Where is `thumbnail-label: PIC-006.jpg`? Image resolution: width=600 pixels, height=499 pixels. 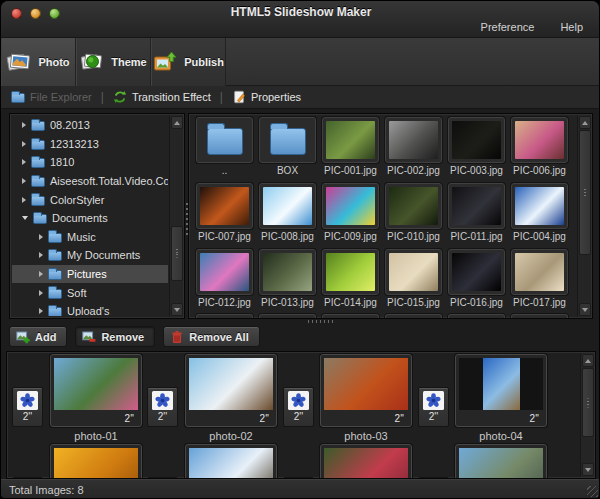
thumbnail-label: PIC-006.jpg is located at coordinates (540, 170).